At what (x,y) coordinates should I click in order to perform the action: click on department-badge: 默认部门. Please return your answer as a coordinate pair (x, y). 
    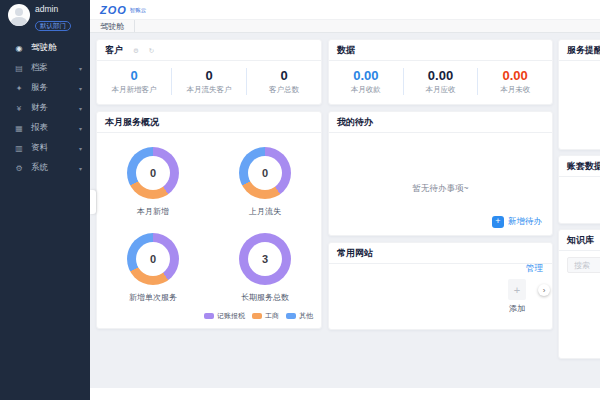
    Looking at the image, I should click on (53, 26).